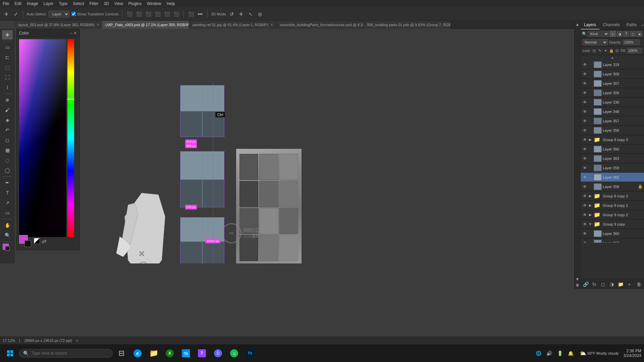 This screenshot has height=362, width=644. Describe the element at coordinates (585, 215) in the screenshot. I see `eye-group9c2-2: 👁` at that location.